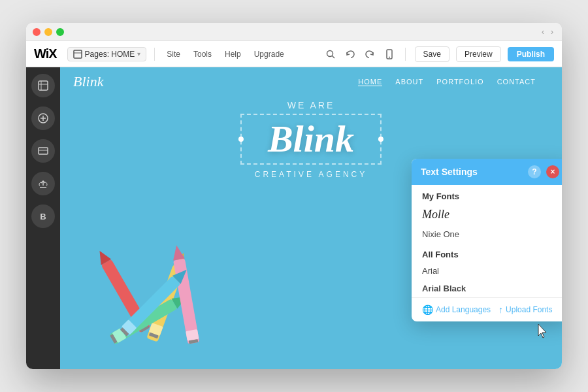 The image size is (588, 392). What do you see at coordinates (174, 54) in the screenshot?
I see `site-button: Site` at bounding box center [174, 54].